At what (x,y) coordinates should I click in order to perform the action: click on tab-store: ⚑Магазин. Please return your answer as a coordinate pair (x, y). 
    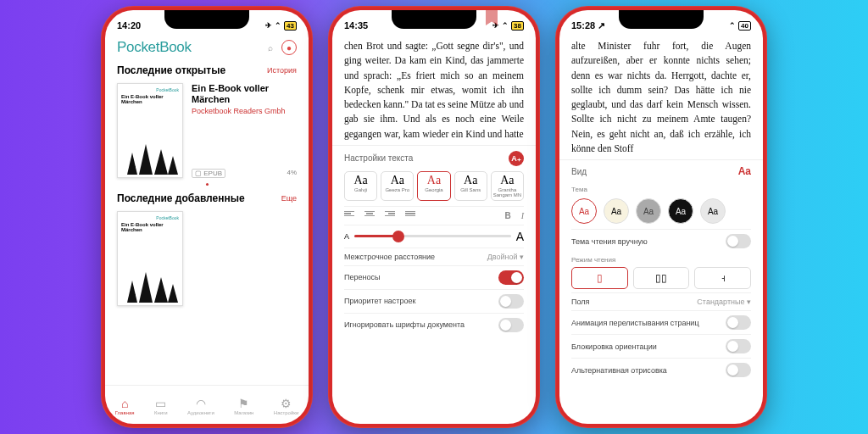
    Looking at the image, I should click on (244, 407).